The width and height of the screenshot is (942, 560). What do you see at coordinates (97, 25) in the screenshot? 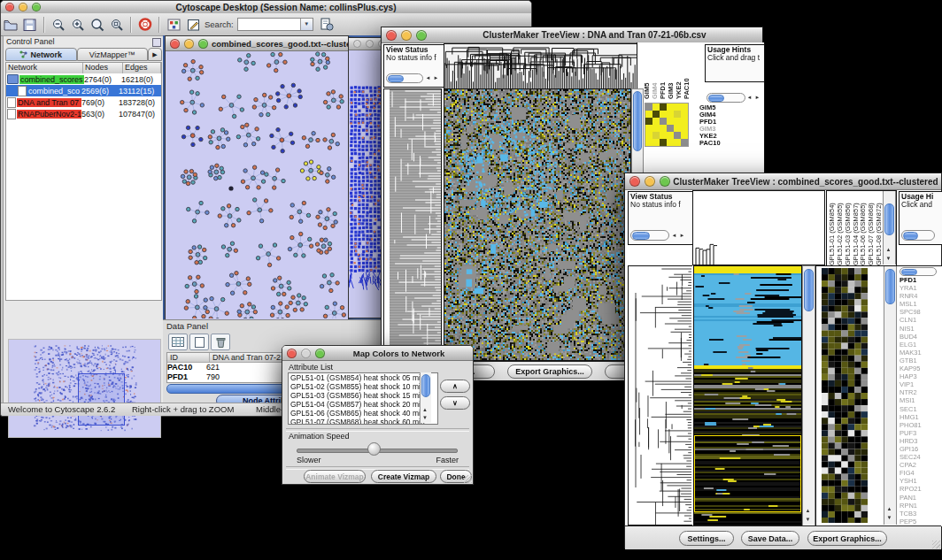
I see `zoom-selected-button` at bounding box center [97, 25].